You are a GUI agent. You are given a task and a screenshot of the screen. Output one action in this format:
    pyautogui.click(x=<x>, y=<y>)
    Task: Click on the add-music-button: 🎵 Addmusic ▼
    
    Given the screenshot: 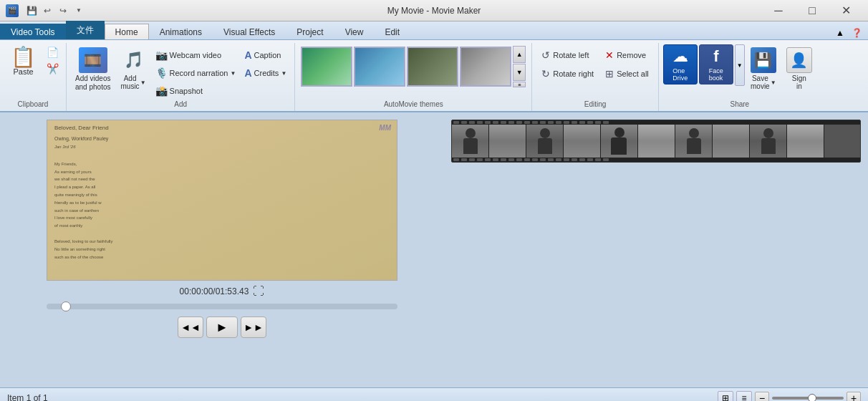 What is the action you would take?
    pyautogui.click(x=133, y=69)
    